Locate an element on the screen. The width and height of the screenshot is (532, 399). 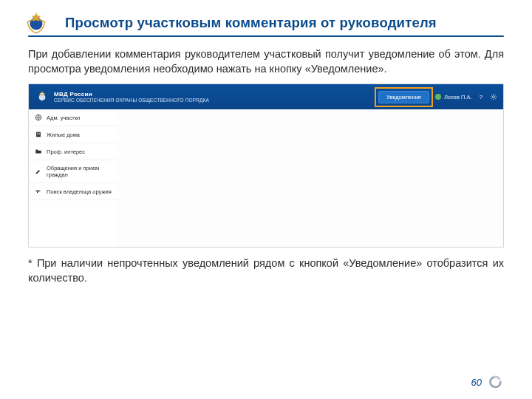
notification-wrap: Уведомления is located at coordinates (403, 98).